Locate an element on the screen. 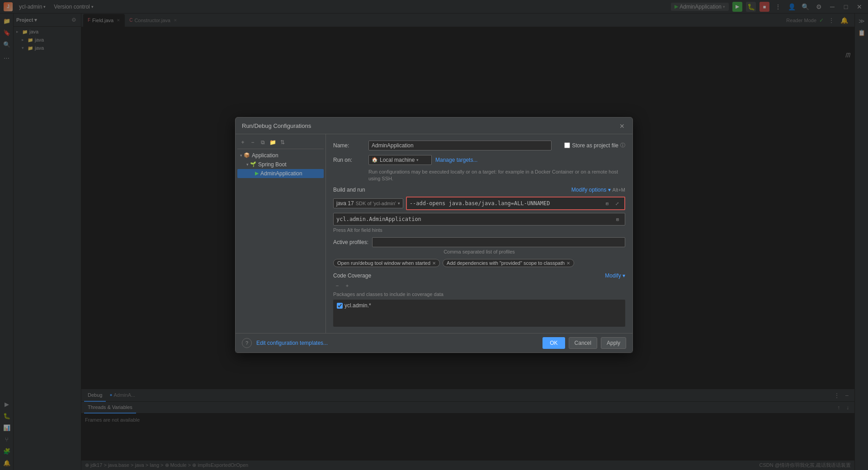  main-class-input: ycl.admin.AdminApplication ⊞ is located at coordinates (479, 219).